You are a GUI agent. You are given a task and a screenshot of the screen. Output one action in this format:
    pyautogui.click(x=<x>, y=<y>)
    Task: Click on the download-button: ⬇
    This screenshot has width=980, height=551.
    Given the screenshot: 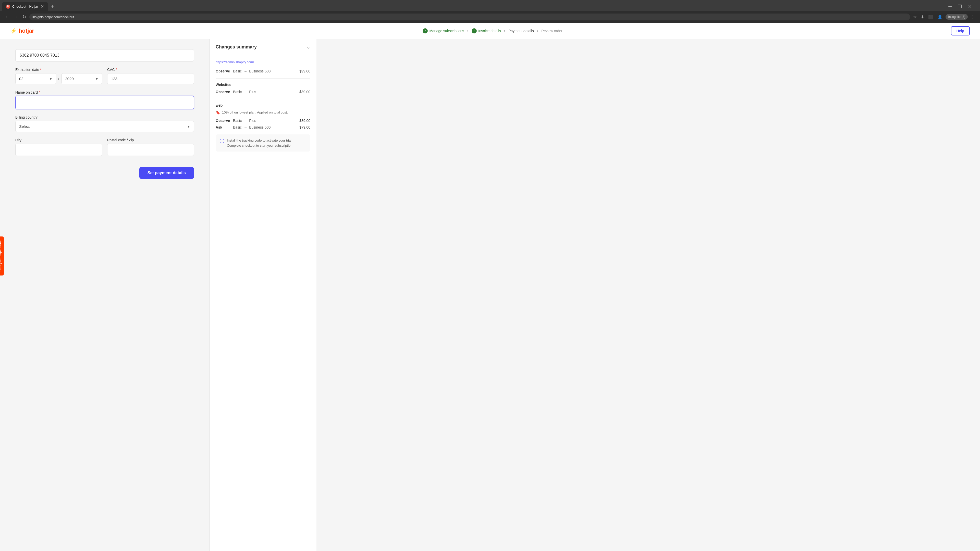 What is the action you would take?
    pyautogui.click(x=923, y=17)
    